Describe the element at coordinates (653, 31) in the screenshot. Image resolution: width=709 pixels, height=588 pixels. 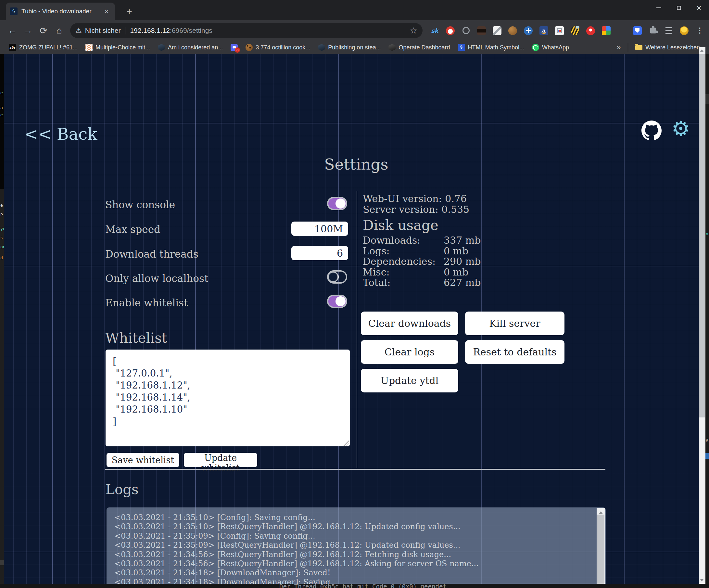
I see `puzzle-extensions-menu-icon` at that location.